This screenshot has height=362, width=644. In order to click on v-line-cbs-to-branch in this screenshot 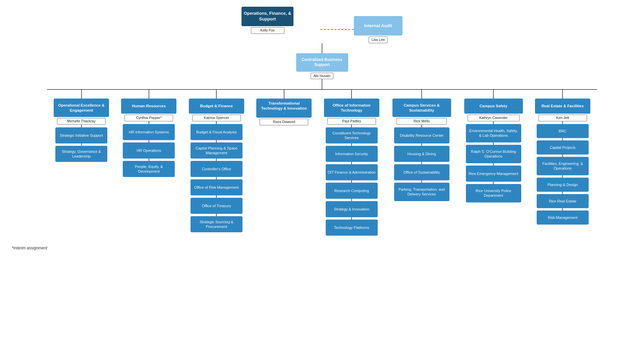, I will do `click(322, 84)`.